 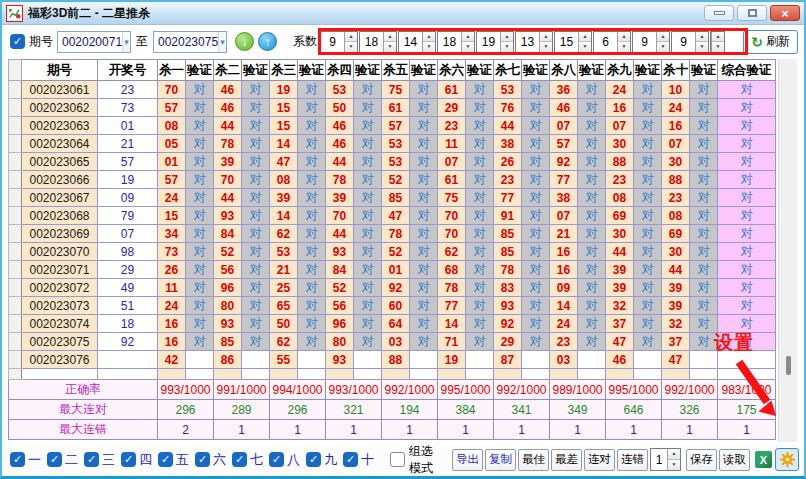 What do you see at coordinates (450, 42) in the screenshot?
I see `coefficient-spinner-4-value: 18` at bounding box center [450, 42].